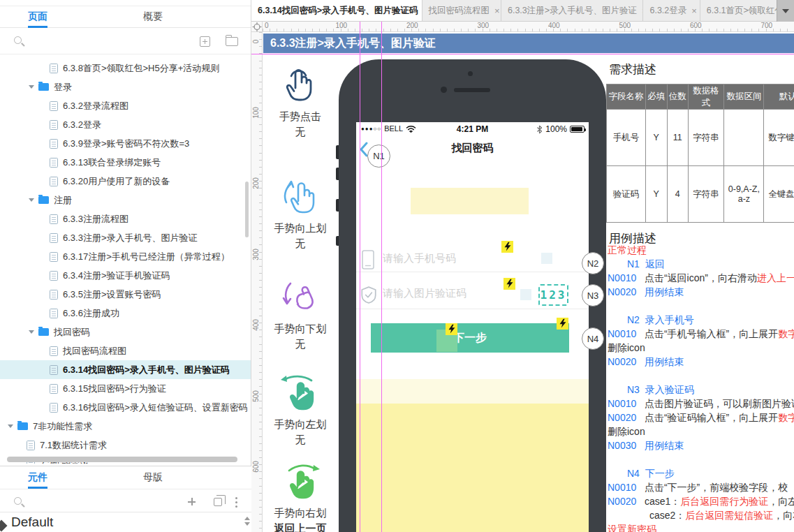  Describe the element at coordinates (700, 194) in the screenshot. I see `table-row: 验证码Y4字符串0-9,A-Z,a-z全键盘` at that location.